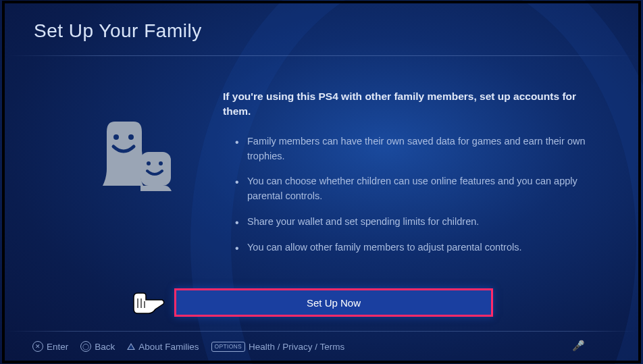 The width and height of the screenshot is (643, 364). Describe the element at coordinates (38, 346) in the screenshot. I see `cross-button-icon: ✕` at that location.